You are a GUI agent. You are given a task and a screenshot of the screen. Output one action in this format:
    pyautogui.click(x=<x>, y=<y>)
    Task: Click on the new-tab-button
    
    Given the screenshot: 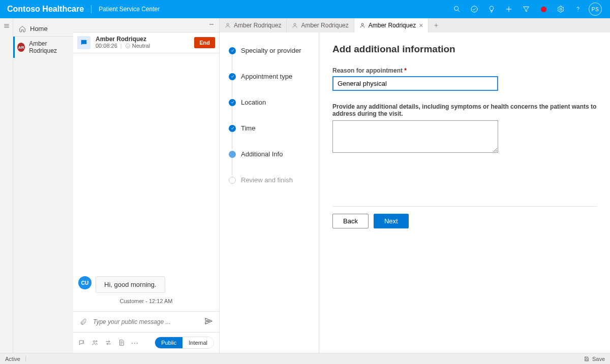 What is the action you would take?
    pyautogui.click(x=436, y=25)
    